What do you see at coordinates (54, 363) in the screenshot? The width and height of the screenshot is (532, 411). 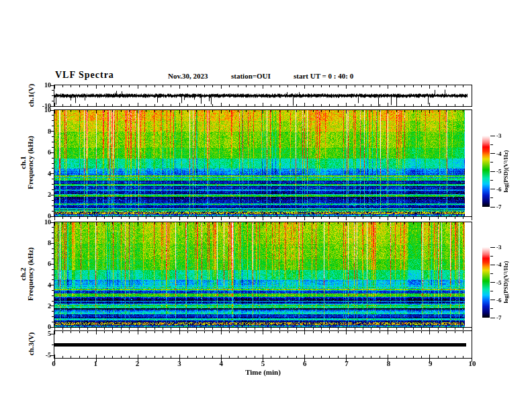 I see `x-tick-label: 0` at bounding box center [54, 363].